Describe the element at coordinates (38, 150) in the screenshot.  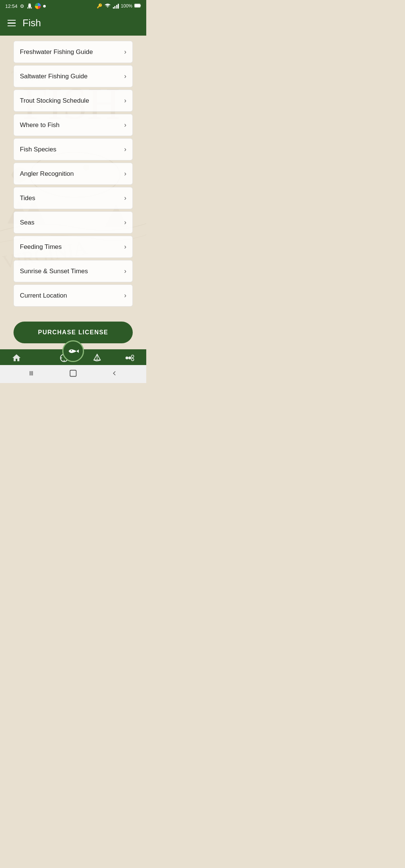
I see `menu-item-label-fish-species: Fish Species` at that location.